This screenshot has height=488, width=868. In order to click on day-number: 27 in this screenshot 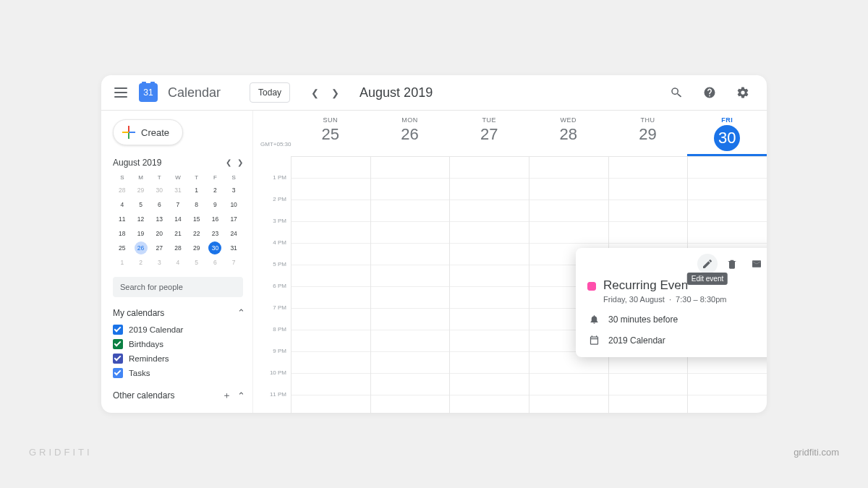, I will do `click(489, 134)`.